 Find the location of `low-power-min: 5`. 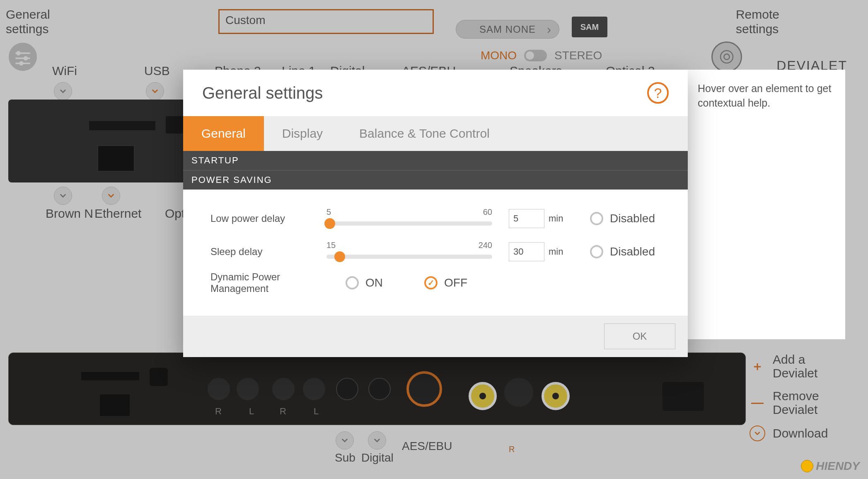

low-power-min: 5 is located at coordinates (329, 212).